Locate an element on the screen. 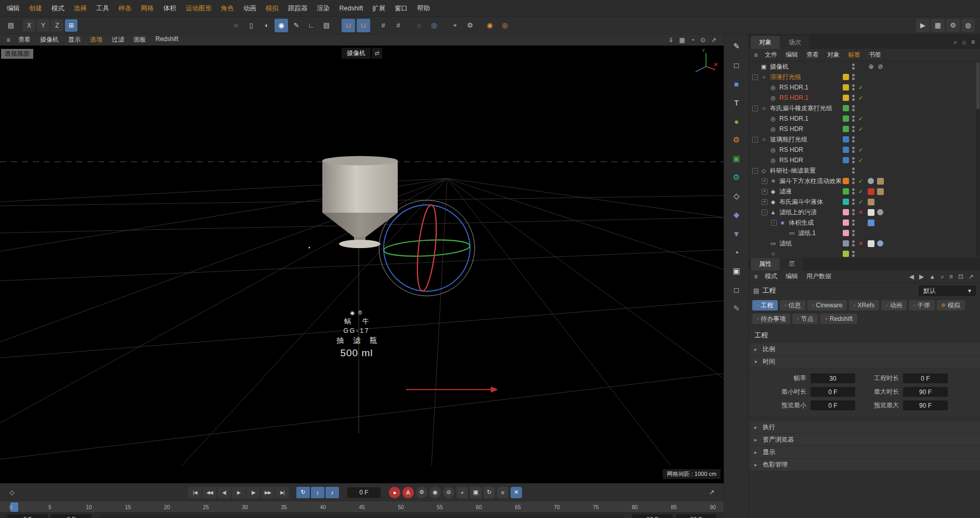 The height and width of the screenshot is (518, 980). search-icon: ⌕ is located at coordinates (942, 277).